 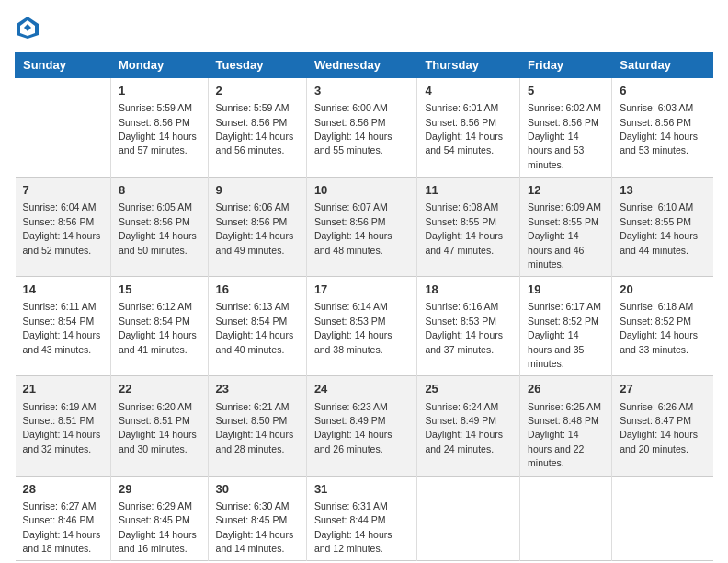 I want to click on day-number: 11, so click(x=469, y=190).